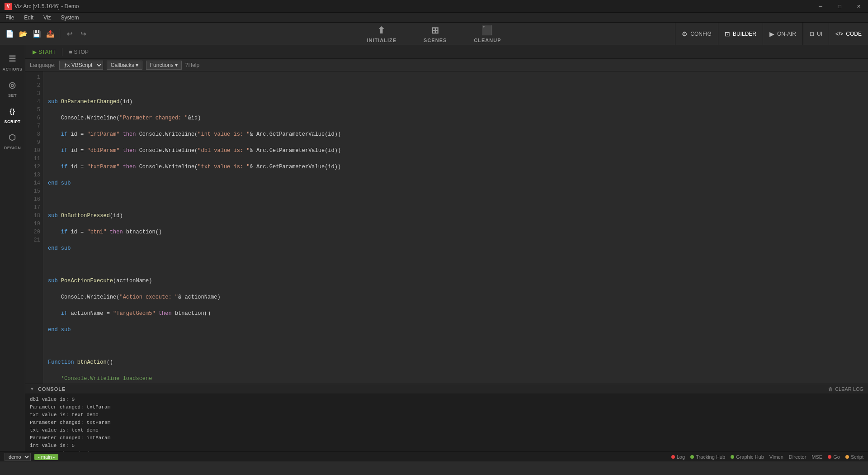 The image size is (868, 475). Describe the element at coordinates (797, 457) in the screenshot. I see `director-label: Director` at that location.